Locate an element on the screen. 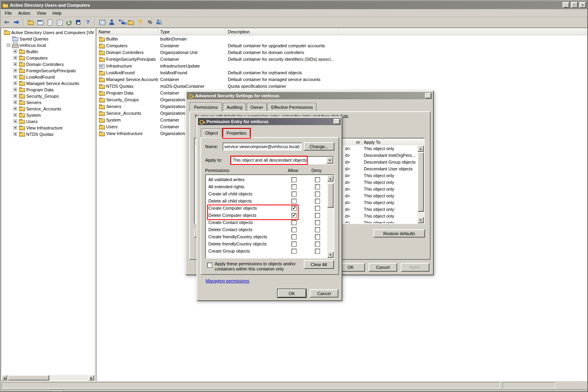 Image resolution: width=588 pixels, height=392 pixels. tree-item-service-accounts: Service_Accounts is located at coordinates (48, 108).